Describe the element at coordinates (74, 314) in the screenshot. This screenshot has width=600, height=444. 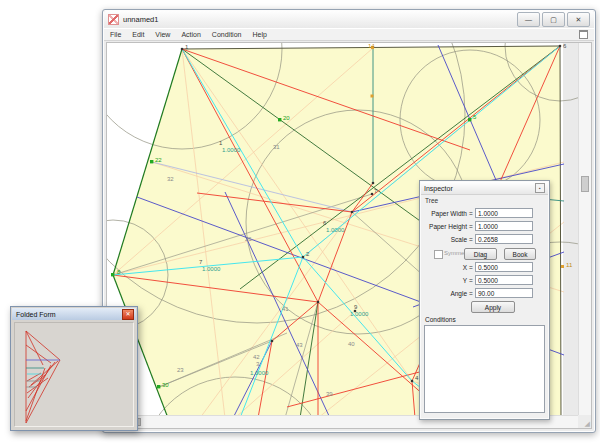
I see `folded-form-title-bar: Folded Form ✕` at that location.